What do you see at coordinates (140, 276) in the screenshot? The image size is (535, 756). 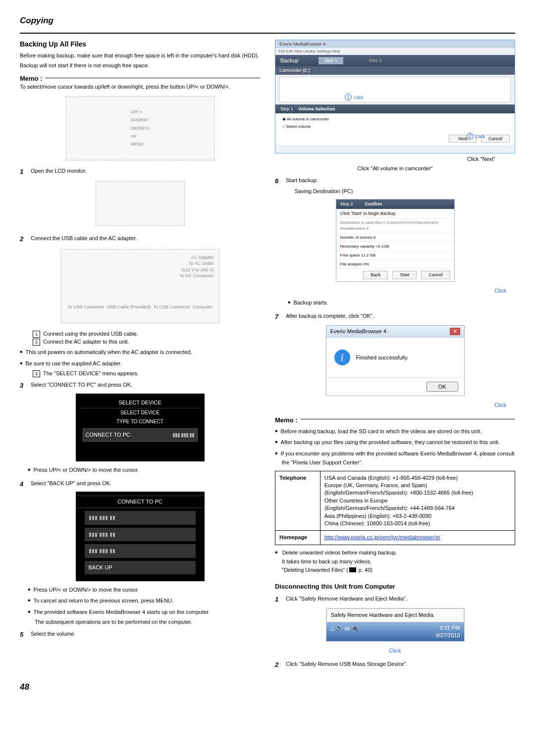 I see `dc-label: To DC Connector` at bounding box center [140, 276].